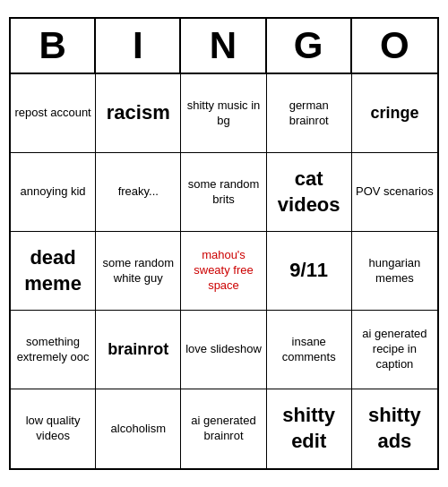 The image size is (448, 487). Describe the element at coordinates (310, 350) in the screenshot. I see `bingo-cell: insane comments` at that location.